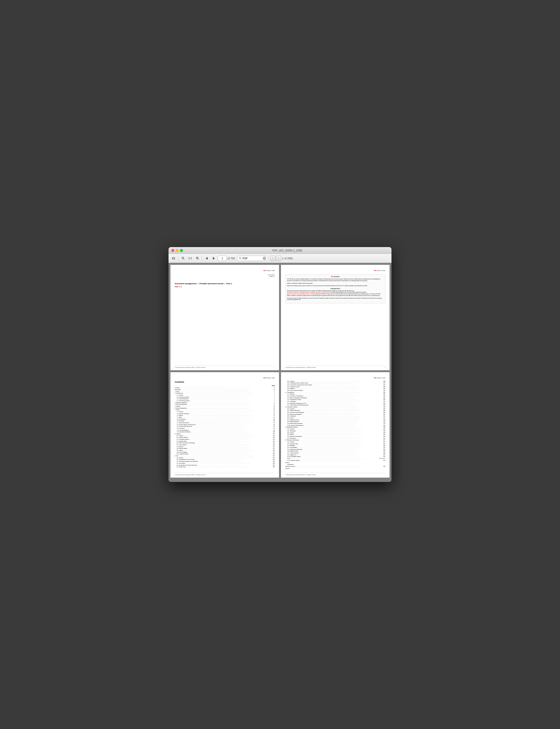 The height and width of the screenshot is (729, 560). I want to click on toc-8-9: 8.9 Images . . . . . . . . . . . . . . .…, so click(225, 450).